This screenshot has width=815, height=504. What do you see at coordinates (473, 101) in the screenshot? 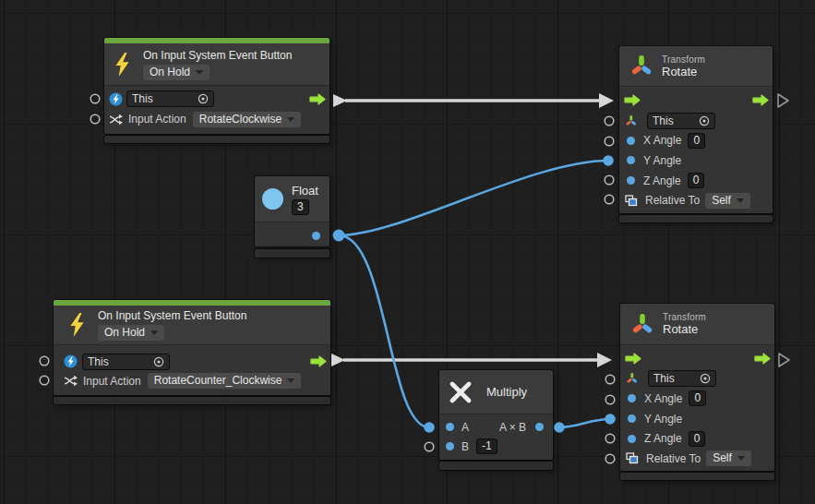
I see `control-wire-top` at bounding box center [473, 101].